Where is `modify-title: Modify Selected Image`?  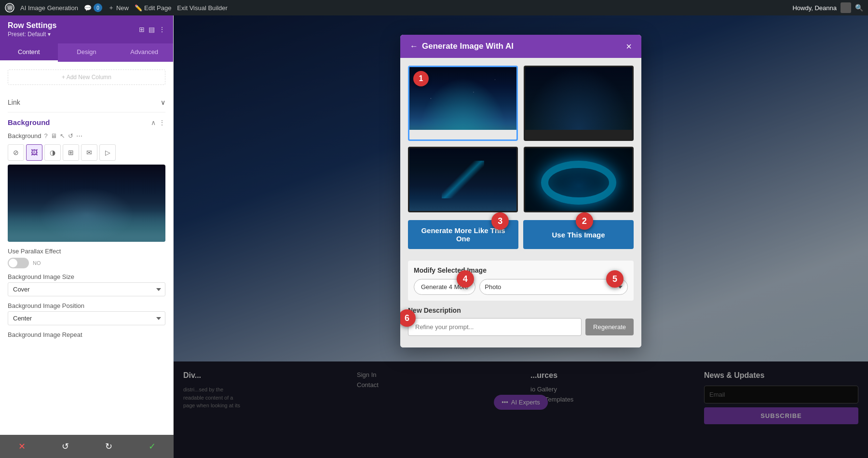 modify-title: Modify Selected Image is located at coordinates (521, 270).